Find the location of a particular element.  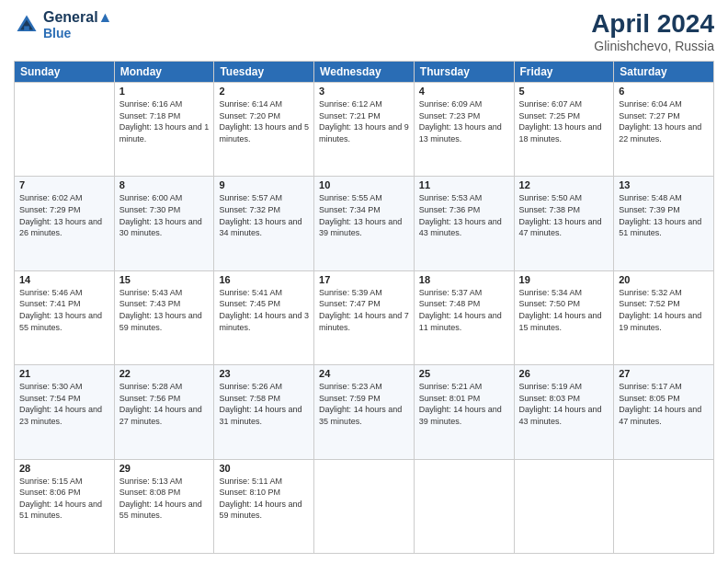

title-block: April 2024 Glinishchevo, Russia is located at coordinates (653, 31).